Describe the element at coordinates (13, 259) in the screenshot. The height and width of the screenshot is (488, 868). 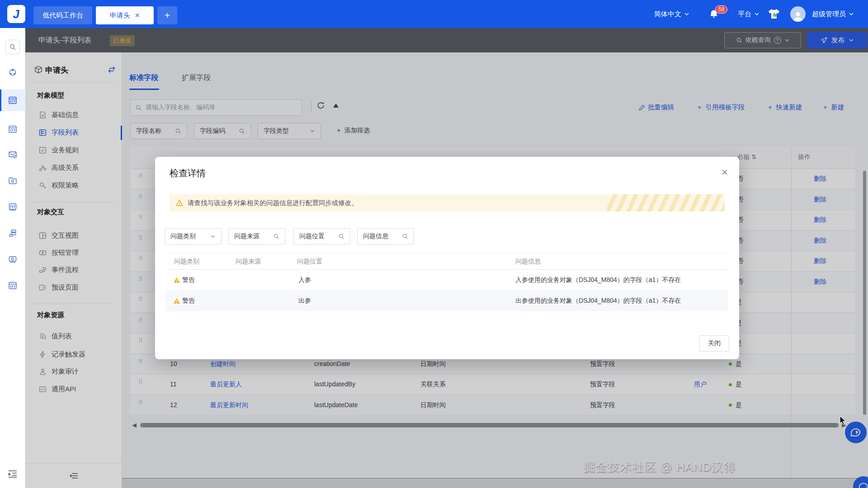
I see `rail-item-monitor` at that location.